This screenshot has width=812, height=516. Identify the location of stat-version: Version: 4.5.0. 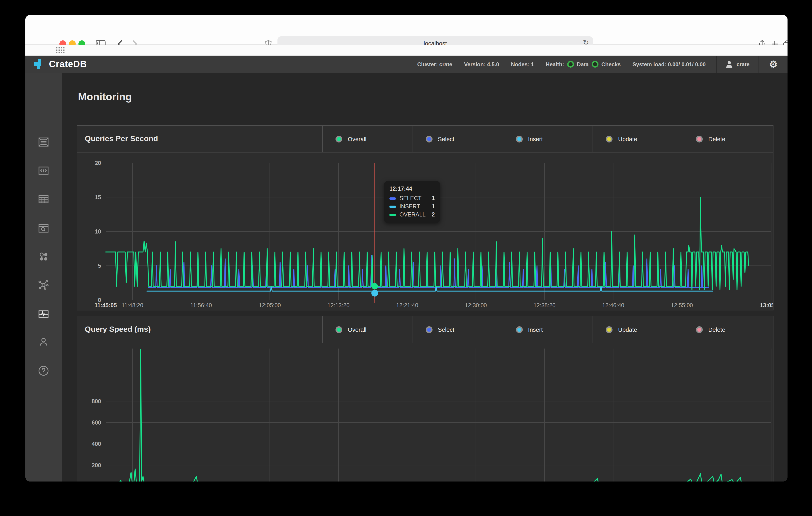
(482, 64).